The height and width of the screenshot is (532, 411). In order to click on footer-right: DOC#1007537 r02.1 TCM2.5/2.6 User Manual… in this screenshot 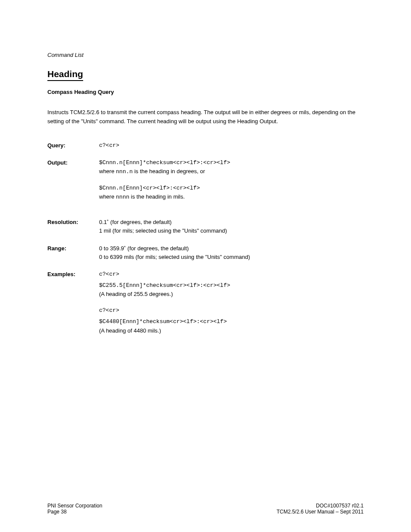, I will do `click(320, 509)`.